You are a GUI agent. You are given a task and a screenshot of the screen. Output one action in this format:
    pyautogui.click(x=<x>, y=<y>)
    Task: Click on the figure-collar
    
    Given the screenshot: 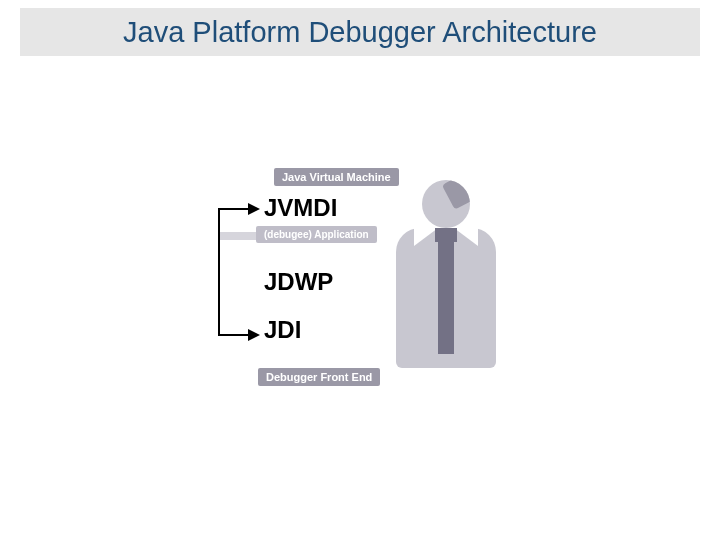 What is the action you would take?
    pyautogui.click(x=466, y=237)
    